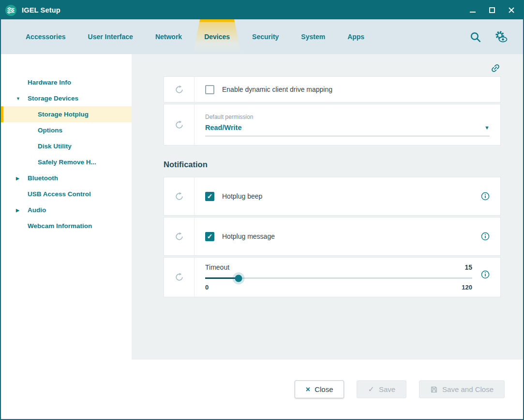  I want to click on drive-mapping-checkbox, so click(210, 90).